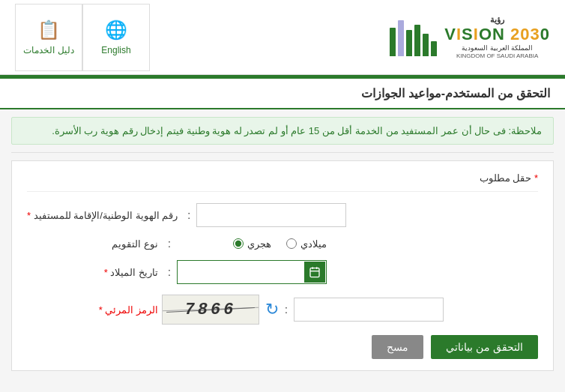 The height and width of the screenshot is (392, 565). I want to click on book-icon: 📋, so click(49, 30).